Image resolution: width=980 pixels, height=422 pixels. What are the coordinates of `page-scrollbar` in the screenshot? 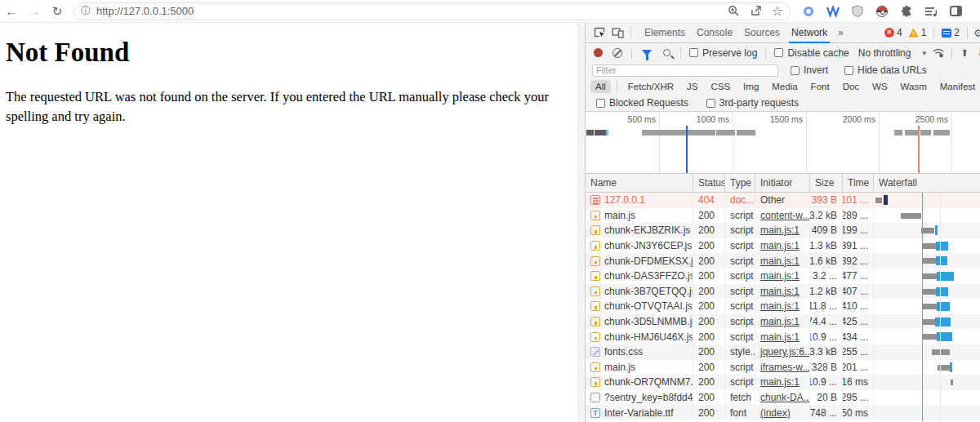 It's located at (581, 222).